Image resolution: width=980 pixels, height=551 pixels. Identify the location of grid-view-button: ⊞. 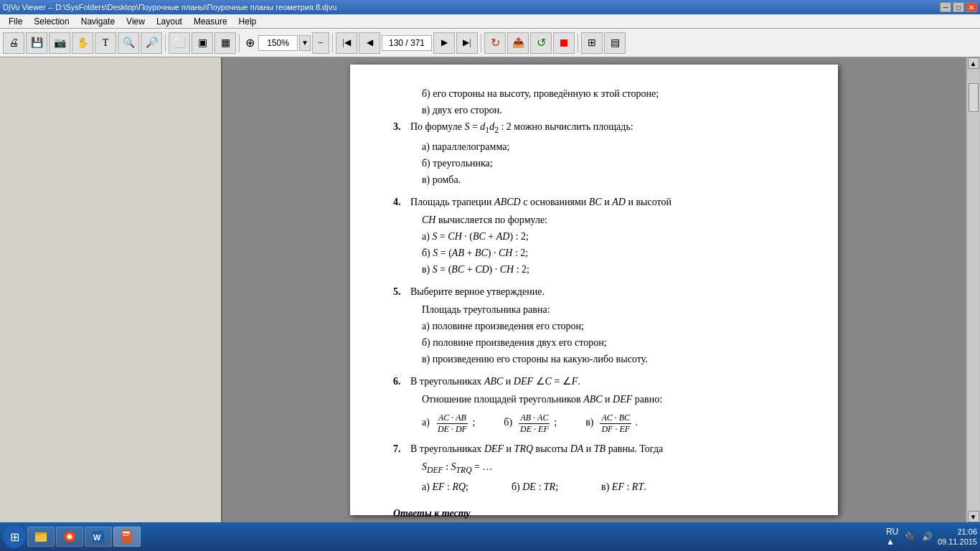
(592, 43).